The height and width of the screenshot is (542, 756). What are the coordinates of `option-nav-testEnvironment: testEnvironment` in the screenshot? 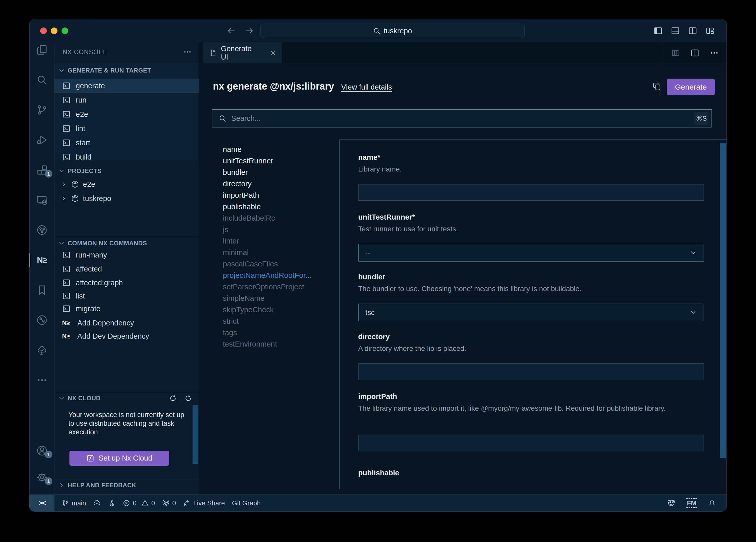 It's located at (267, 344).